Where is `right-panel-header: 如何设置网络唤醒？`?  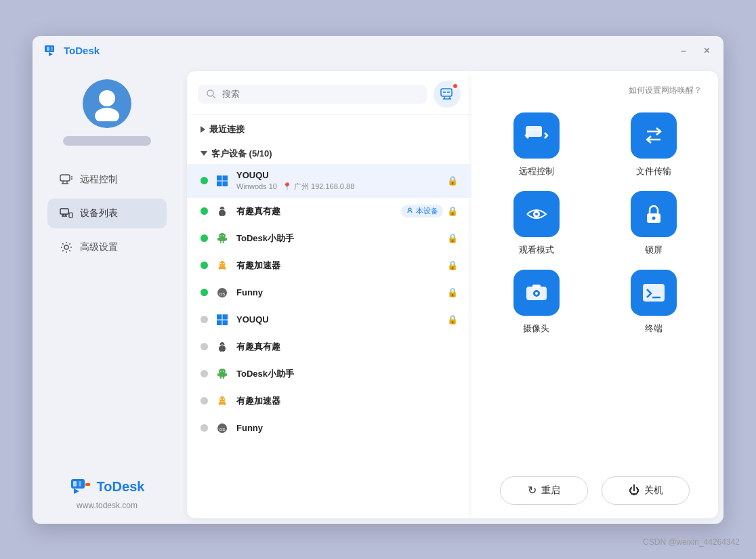 right-panel-header: 如何设置网络唤醒？ is located at coordinates (595, 91).